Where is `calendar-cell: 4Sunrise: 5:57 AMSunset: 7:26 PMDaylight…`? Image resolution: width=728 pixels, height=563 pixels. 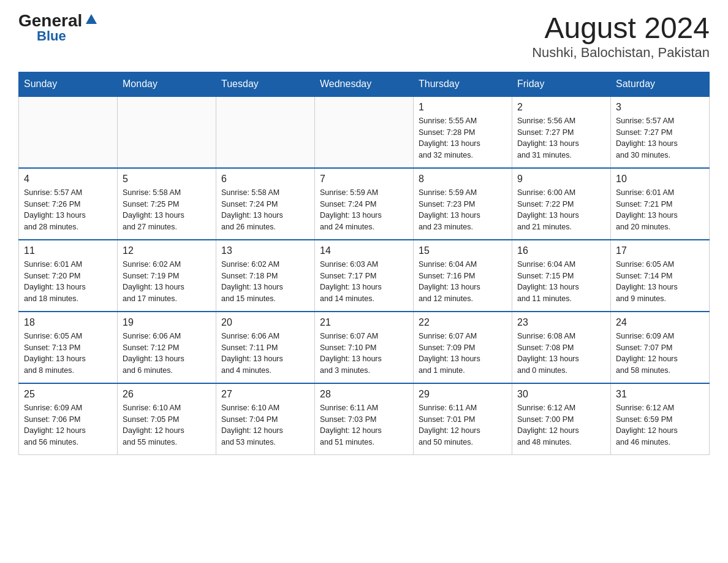 calendar-cell: 4Sunrise: 5:57 AMSunset: 7:26 PMDaylight… is located at coordinates (69, 204).